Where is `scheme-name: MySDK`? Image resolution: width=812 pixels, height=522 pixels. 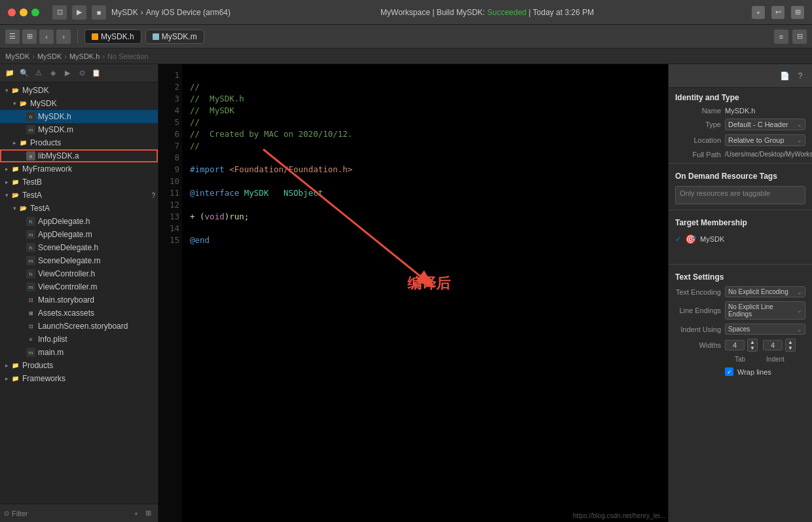 scheme-name: MySDK is located at coordinates (124, 12).